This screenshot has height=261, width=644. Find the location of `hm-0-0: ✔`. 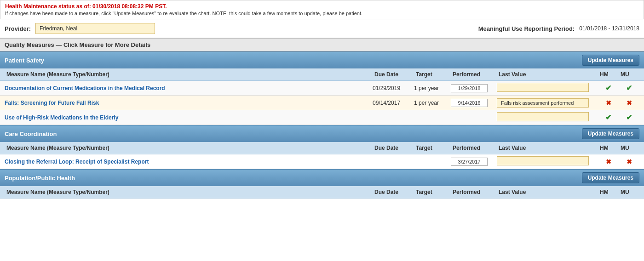

hm-0-0: ✔ is located at coordinates (608, 88).